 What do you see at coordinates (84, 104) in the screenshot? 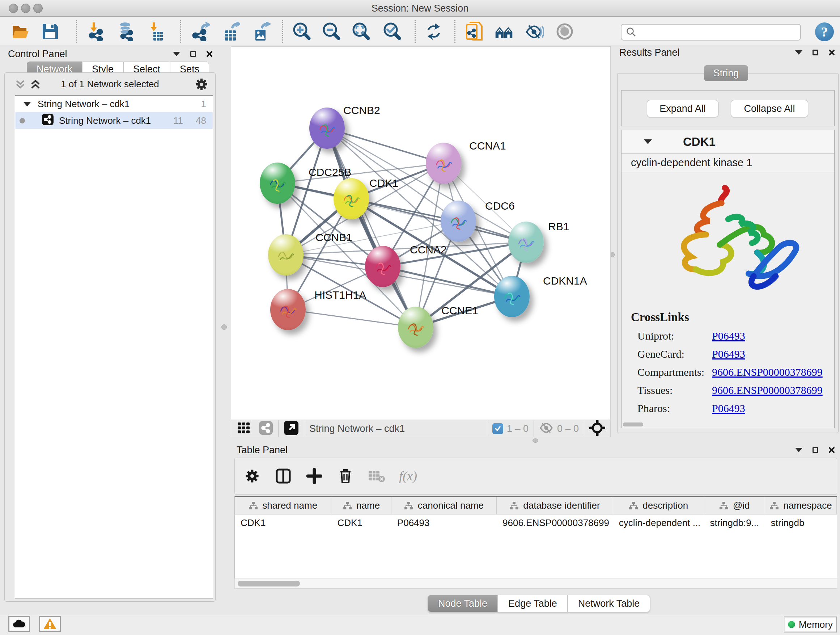
I see `collection-label: String Network – cdk1` at bounding box center [84, 104].